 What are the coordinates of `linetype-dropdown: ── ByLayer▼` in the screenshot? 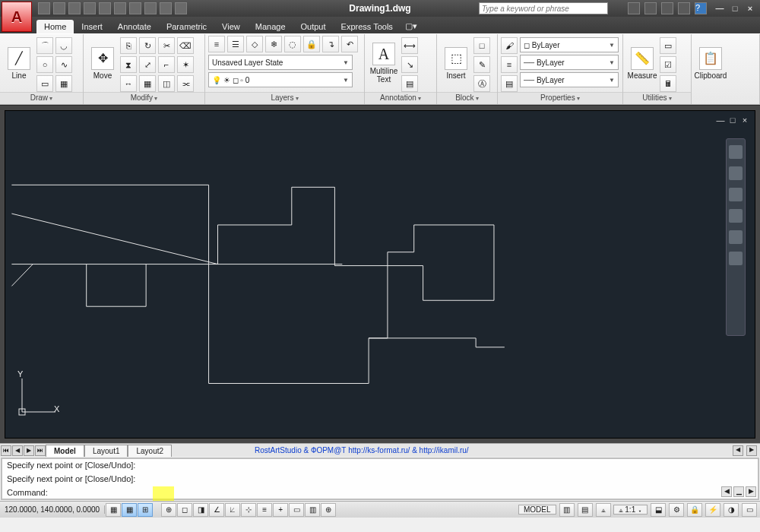 It's located at (569, 62).